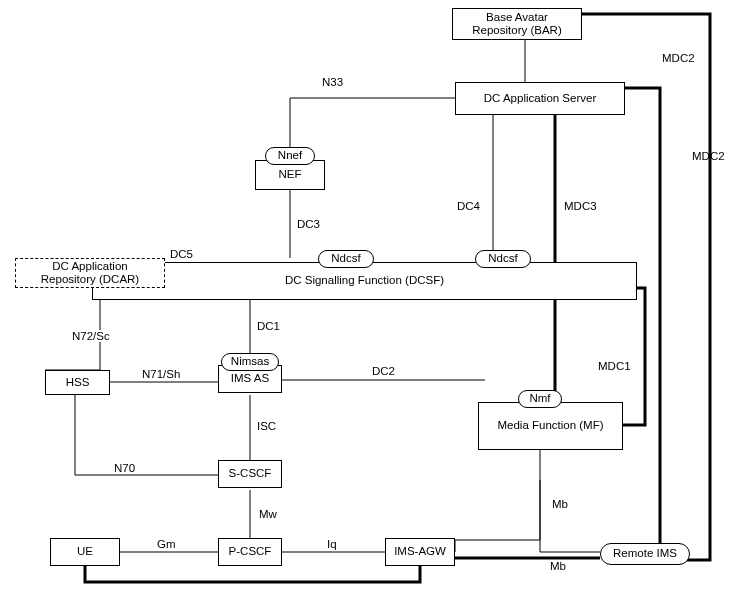 This screenshot has height=603, width=741. Describe the element at coordinates (346, 259) in the screenshot. I see `node-ndcsf1: Ndcsf` at that location.